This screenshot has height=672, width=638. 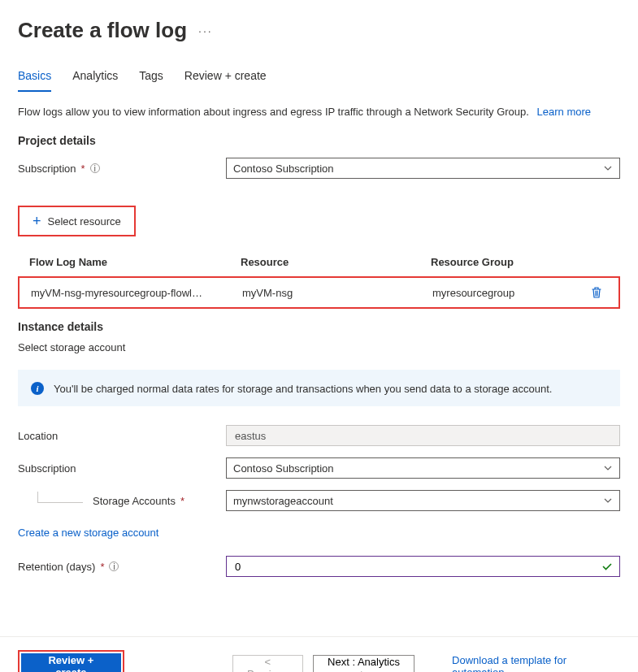 I want to click on subscription2-label: Subscription, so click(x=47, y=468).